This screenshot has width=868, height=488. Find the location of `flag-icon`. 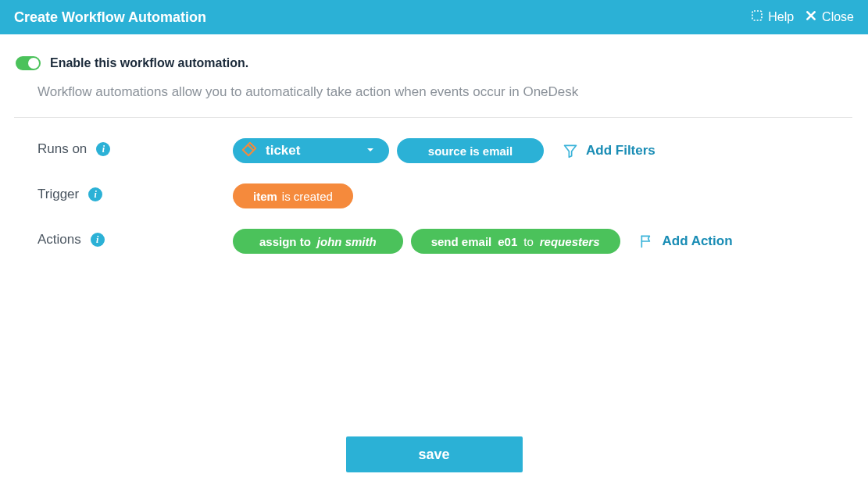

flag-icon is located at coordinates (647, 241).